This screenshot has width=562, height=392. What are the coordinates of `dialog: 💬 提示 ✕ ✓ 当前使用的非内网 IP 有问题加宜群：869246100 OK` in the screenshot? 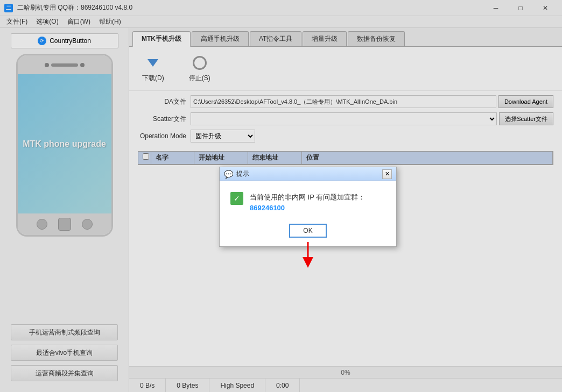 It's located at (308, 206).